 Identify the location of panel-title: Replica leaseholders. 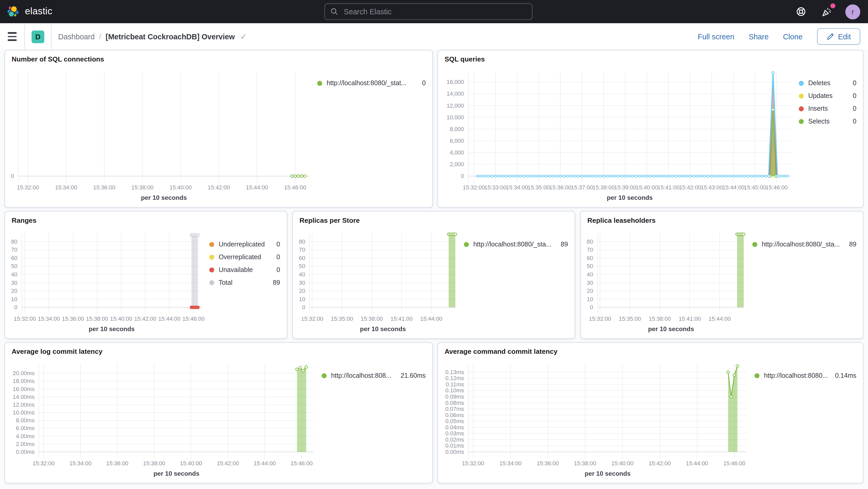
(722, 218).